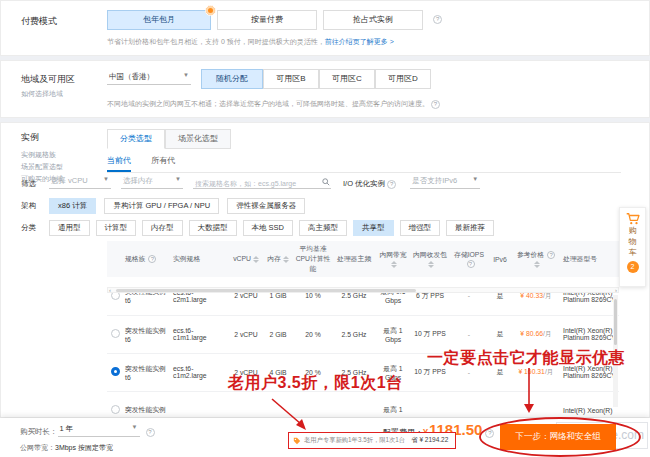 Image resolution: width=650 pixels, height=457 pixels. I want to click on cat-memory: 内存型, so click(162, 228).